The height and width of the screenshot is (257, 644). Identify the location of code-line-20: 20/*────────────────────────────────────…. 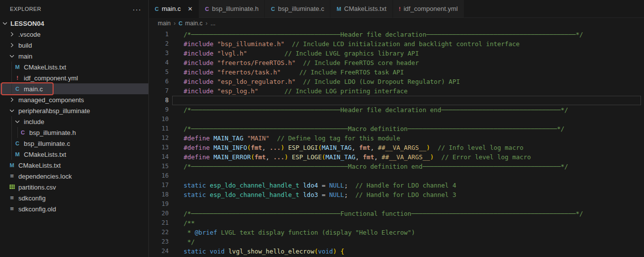
(396, 213).